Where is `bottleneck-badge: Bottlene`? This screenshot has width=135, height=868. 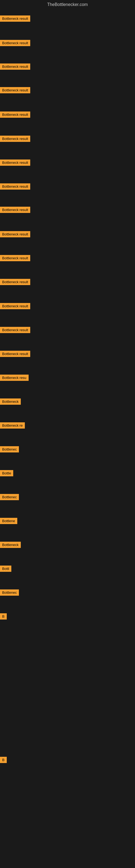
bottleneck-badge: Bottlene is located at coordinates (9, 521).